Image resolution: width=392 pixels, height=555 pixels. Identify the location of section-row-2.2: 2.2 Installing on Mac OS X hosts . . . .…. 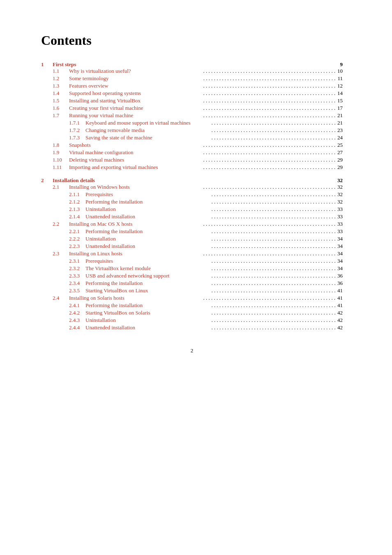
(192, 224).